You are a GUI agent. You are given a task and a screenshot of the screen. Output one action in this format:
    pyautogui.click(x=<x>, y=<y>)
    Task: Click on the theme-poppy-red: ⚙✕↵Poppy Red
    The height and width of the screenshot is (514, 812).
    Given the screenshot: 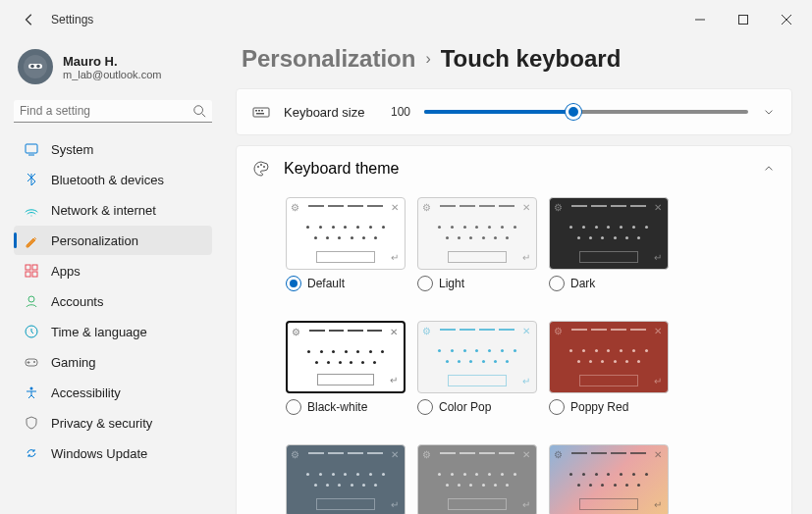 What is the action you would take?
    pyautogui.click(x=609, y=368)
    